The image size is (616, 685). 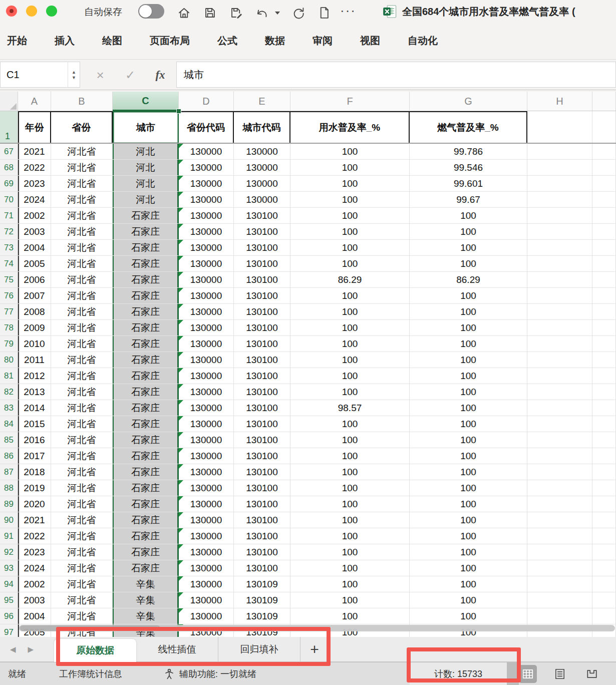 What do you see at coordinates (206, 536) in the screenshot?
I see `cell-D91: 130000` at bounding box center [206, 536].